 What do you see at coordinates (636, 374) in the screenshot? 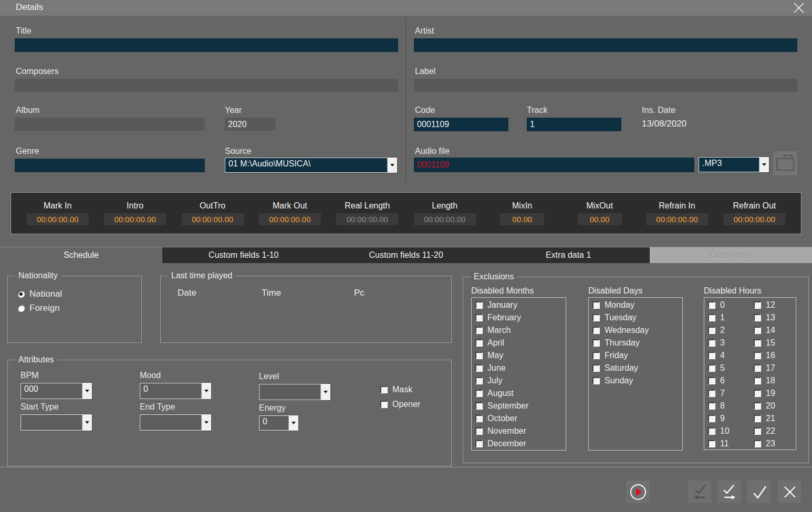
I see `disabled-days-list: MondayTuesdayWednesdayThursdayFridaySatu…` at bounding box center [636, 374].